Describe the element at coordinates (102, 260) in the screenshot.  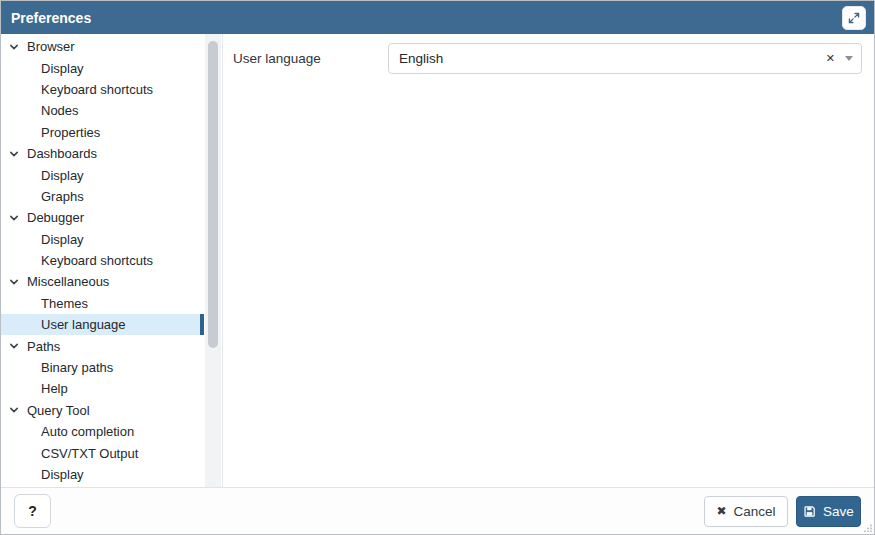
I see `tree-item-debugger-keyboard-shortcuts: Keyboard shortcuts` at that location.